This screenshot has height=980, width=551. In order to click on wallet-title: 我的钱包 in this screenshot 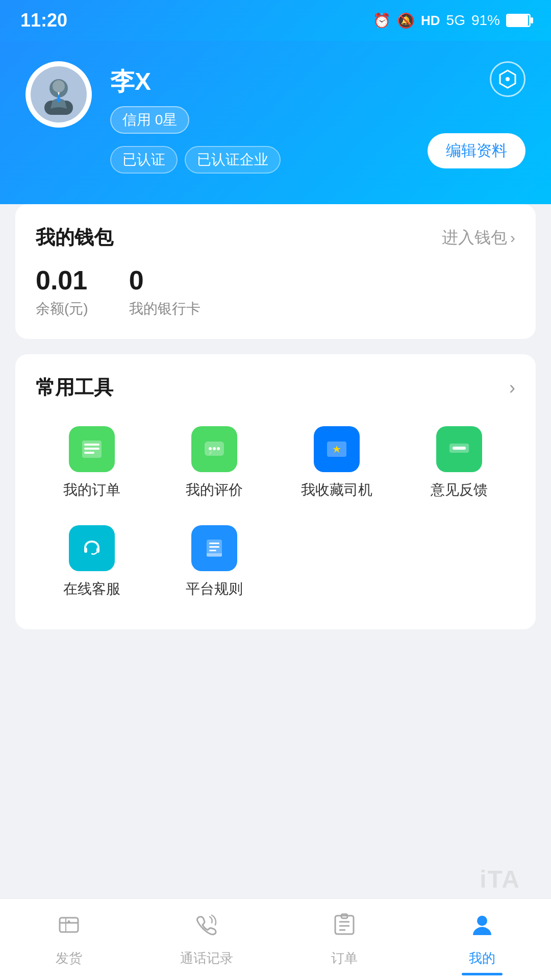, I will do `click(74, 238)`.